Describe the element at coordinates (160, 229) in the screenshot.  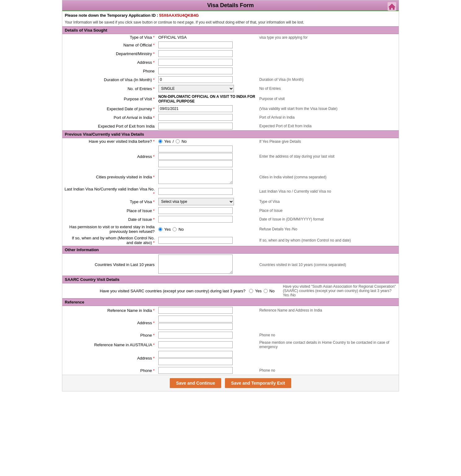
I see `refused-yes-radio` at that location.